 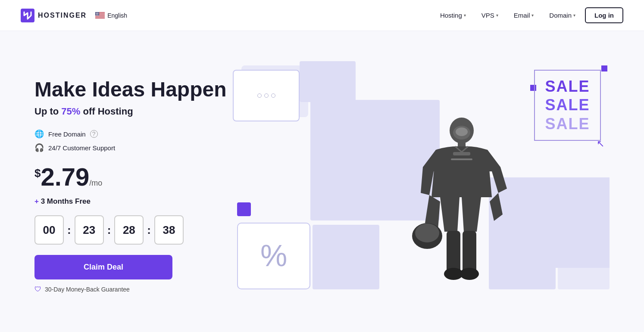 What do you see at coordinates (134, 148) in the screenshot?
I see `feature-support: 🎧 24/7 Customer Support` at bounding box center [134, 148].